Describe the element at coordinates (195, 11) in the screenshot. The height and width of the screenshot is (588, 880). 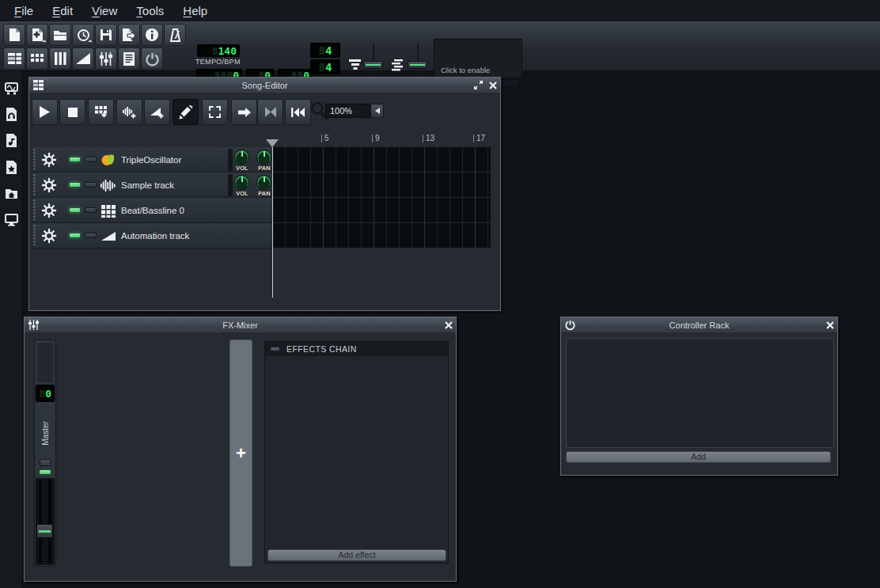
I see `menu-help: Help` at that location.